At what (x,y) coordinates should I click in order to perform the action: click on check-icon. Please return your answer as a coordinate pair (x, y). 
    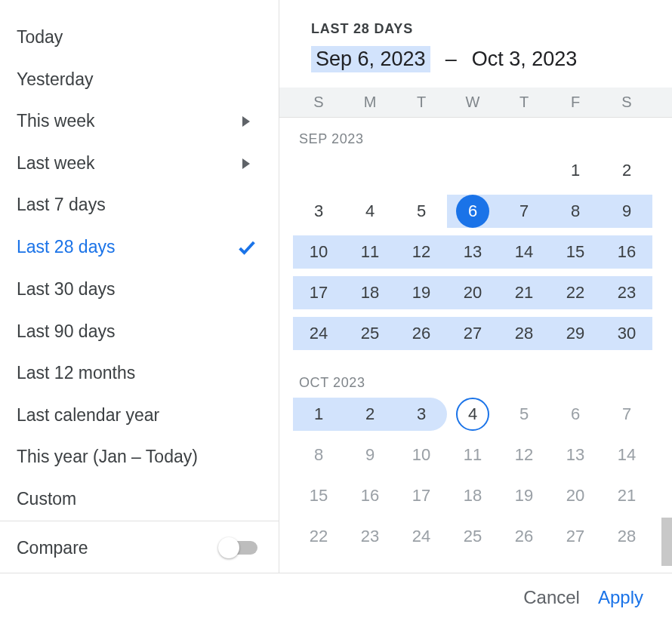
    Looking at the image, I should click on (247, 247).